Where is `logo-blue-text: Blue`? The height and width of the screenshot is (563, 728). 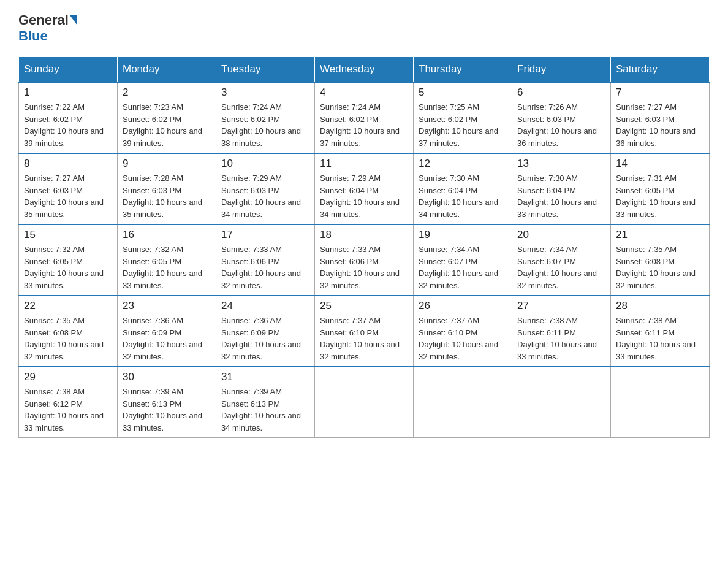 logo-blue-text: Blue is located at coordinates (33, 36).